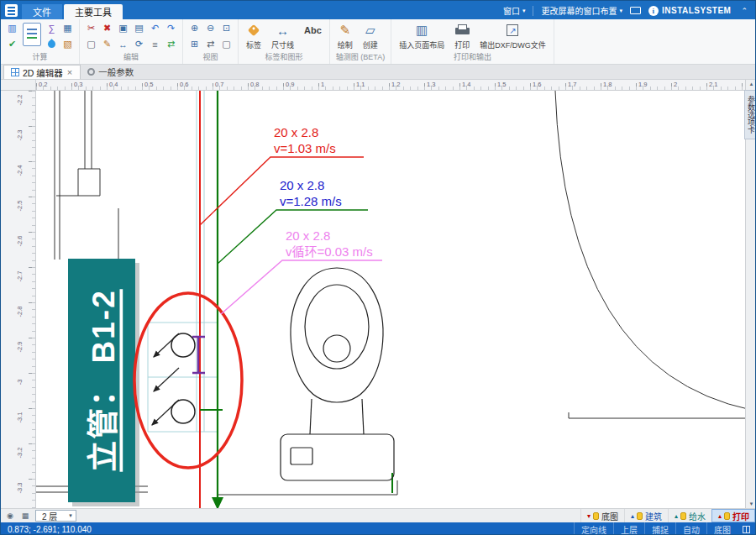 This screenshot has height=535, width=756. What do you see at coordinates (195, 29) in the screenshot?
I see `zoom-in-icon: ⊕` at bounding box center [195, 29].